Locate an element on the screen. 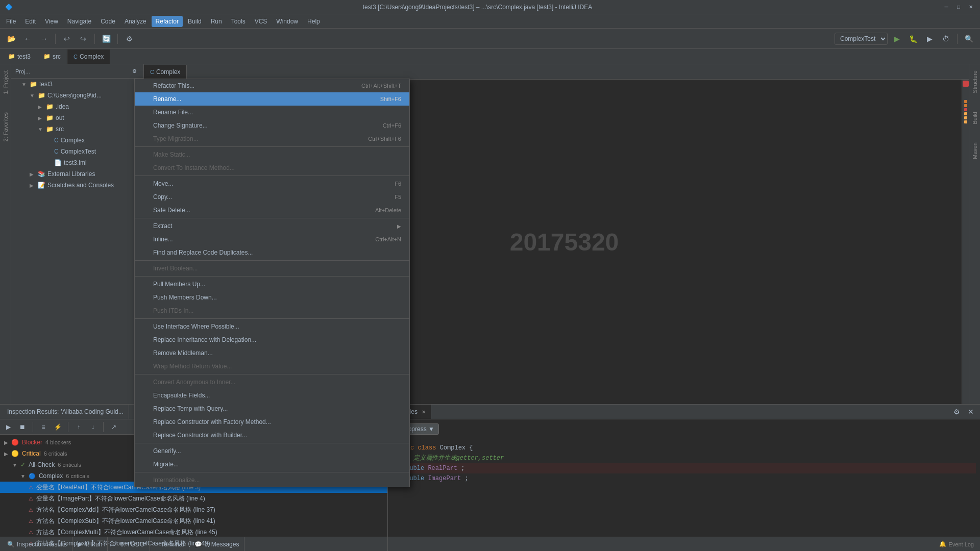 The image size is (980, 551). editor-tab-complex: C Complex is located at coordinates (165, 72).